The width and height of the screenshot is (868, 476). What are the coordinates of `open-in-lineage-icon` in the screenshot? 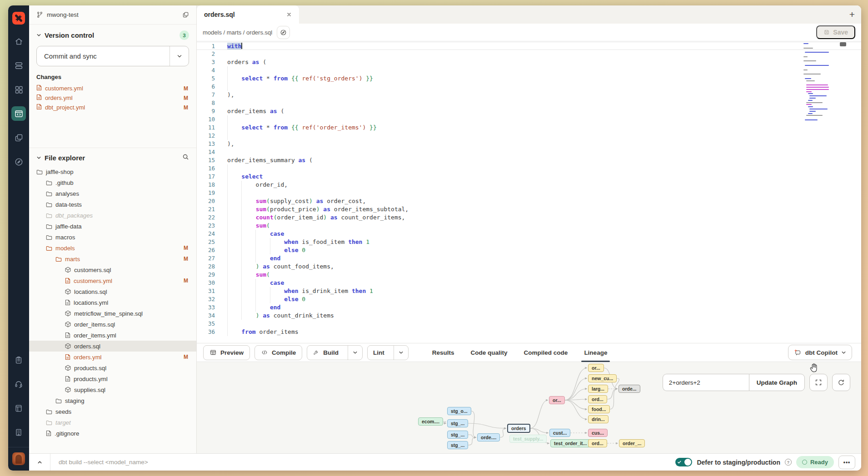 It's located at (284, 33).